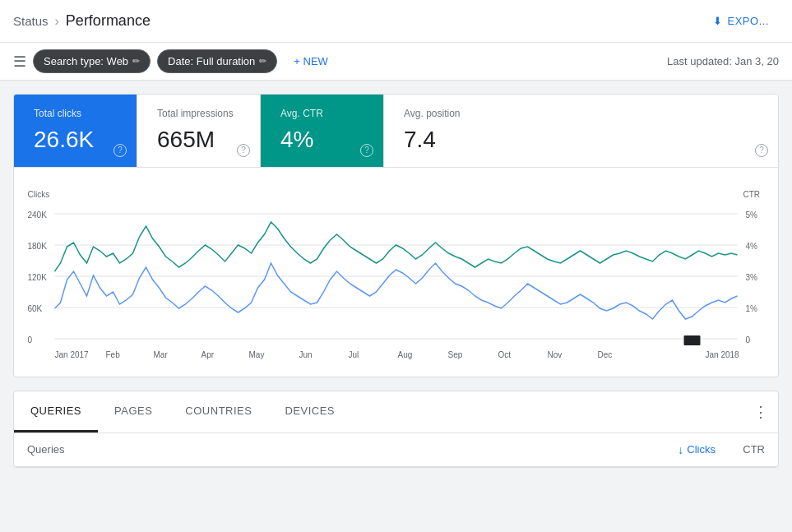 The width and height of the screenshot is (792, 532). I want to click on filter-icon: ☰, so click(20, 62).